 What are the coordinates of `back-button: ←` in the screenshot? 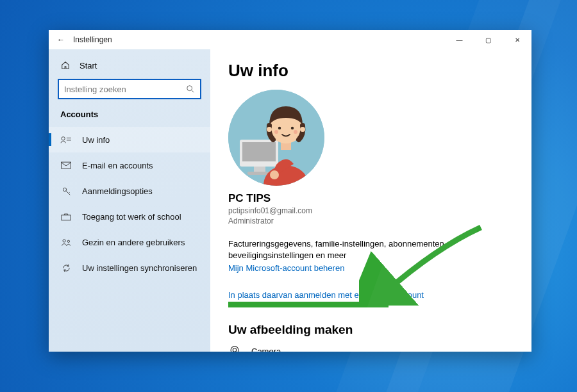 It's located at (61, 40).